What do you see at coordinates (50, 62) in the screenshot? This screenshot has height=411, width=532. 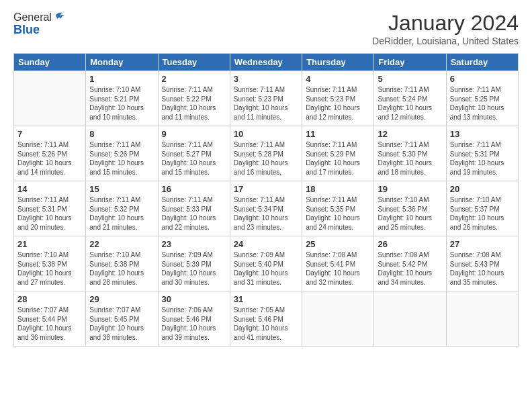 I see `header-sunday: Sunday` at bounding box center [50, 62].